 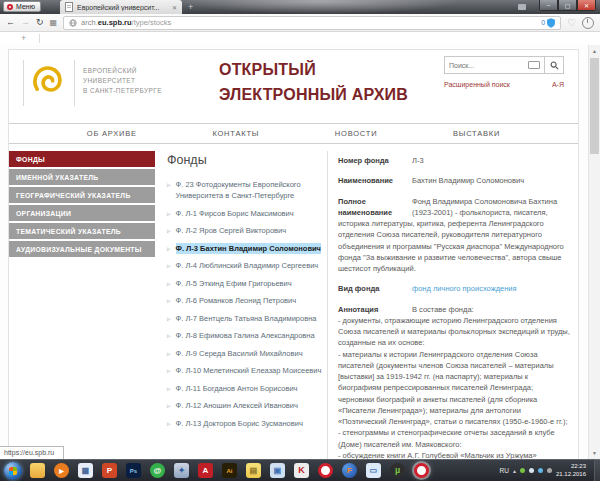 I want to click on list-item-selected: ▹Ф. Л-3 Бахтин Владимир Соломонович, so click(x=247, y=249).